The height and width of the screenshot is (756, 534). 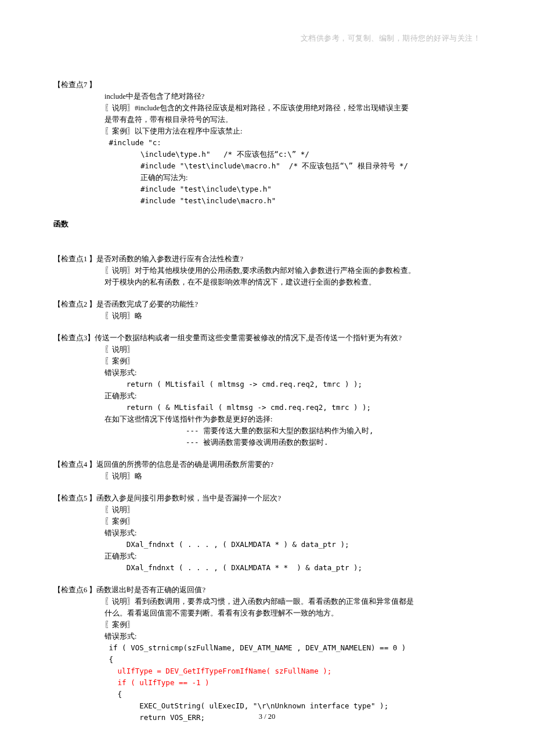 What do you see at coordinates (267, 282) in the screenshot?
I see `text-line: 对于模块内的私有函数，在不是很影响效率的情况下，建议进行全面的参数检查。` at bounding box center [267, 282].